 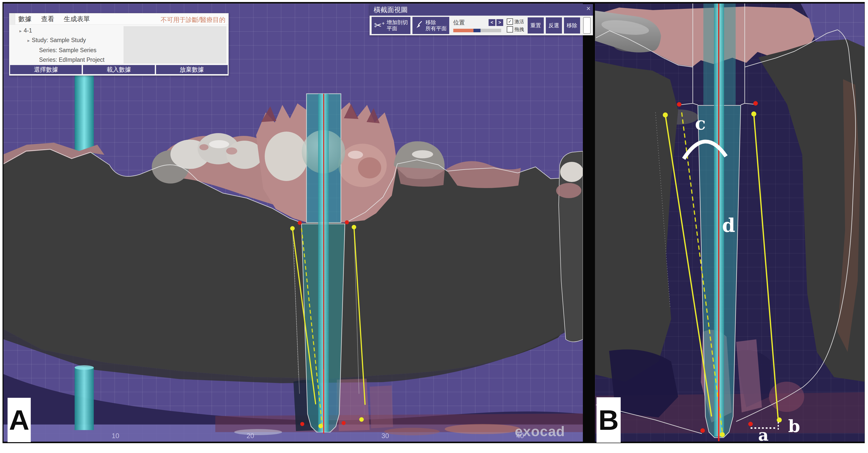 What do you see at coordinates (588, 9) in the screenshot?
I see `close-icon: ×` at bounding box center [588, 9].